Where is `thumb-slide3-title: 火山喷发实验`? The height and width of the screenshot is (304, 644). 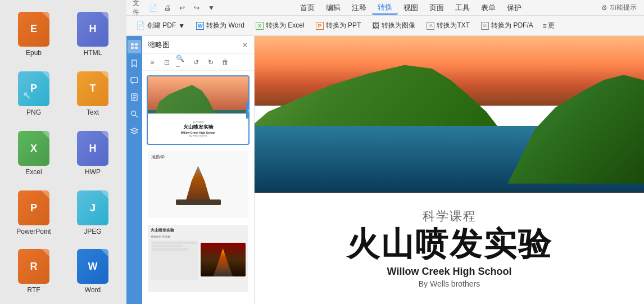
thumb-slide3-title: 火山喷发实验 is located at coordinates (198, 230).